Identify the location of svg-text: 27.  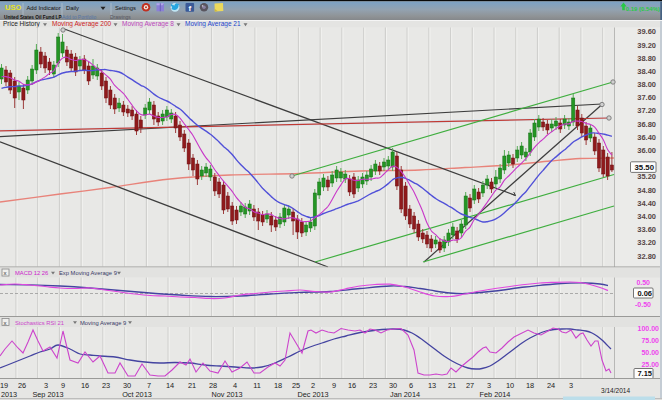
(470, 386).